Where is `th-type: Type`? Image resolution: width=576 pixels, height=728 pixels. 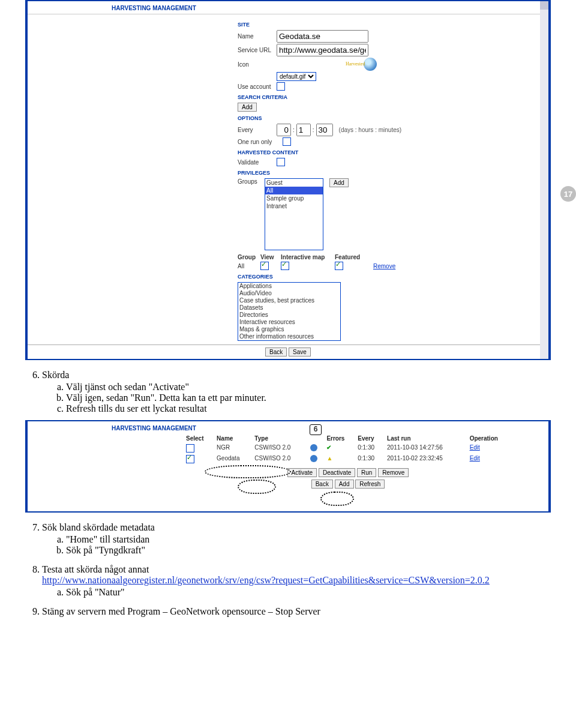
th-type: Type is located at coordinates (280, 438).